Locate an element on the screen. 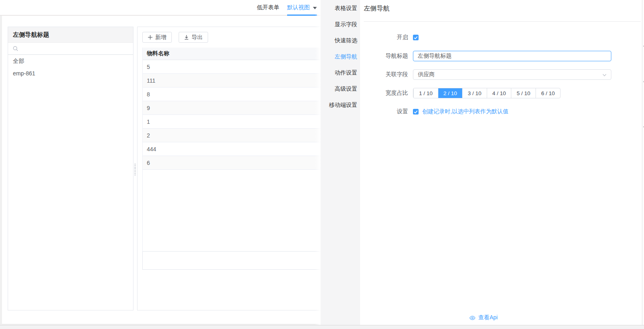  vertical-scrollbar is located at coordinates (643, 162).